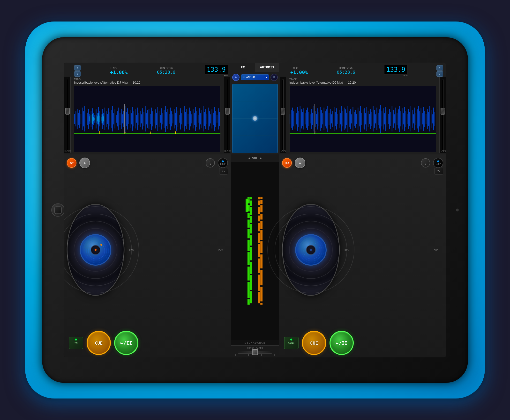  What do you see at coordinates (85, 163) in the screenshot?
I see `left-eject-button: ▲` at bounding box center [85, 163].